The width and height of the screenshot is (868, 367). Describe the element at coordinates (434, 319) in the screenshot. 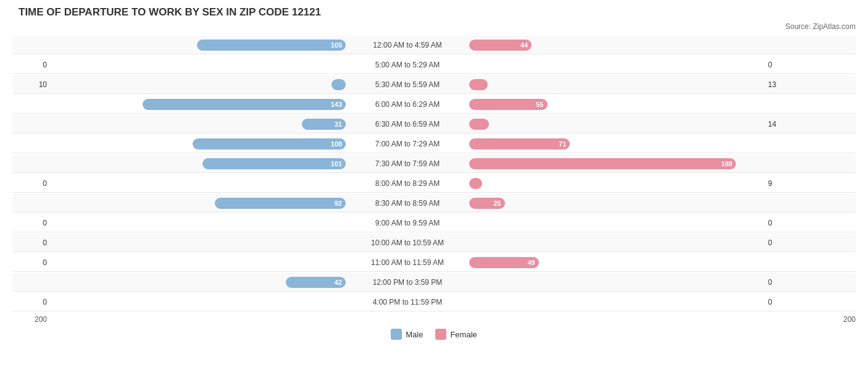

I see `axis-row: 200200` at that location.